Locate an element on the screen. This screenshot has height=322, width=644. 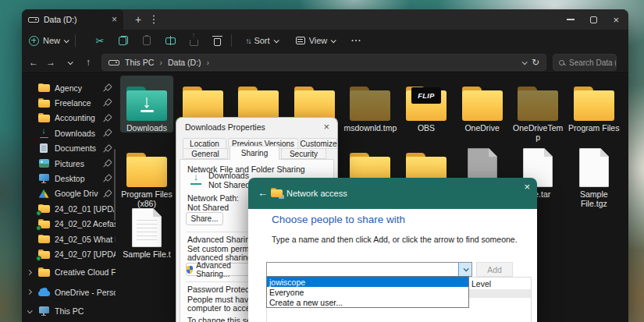
sidebar-item-documents: Documents is located at coordinates (69, 148).